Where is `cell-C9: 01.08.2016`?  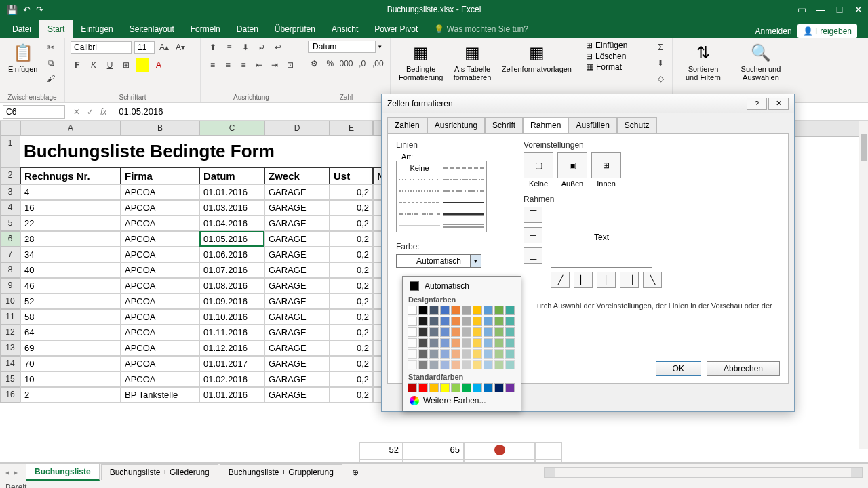 cell-C9: 01.08.2016 is located at coordinates (232, 286).